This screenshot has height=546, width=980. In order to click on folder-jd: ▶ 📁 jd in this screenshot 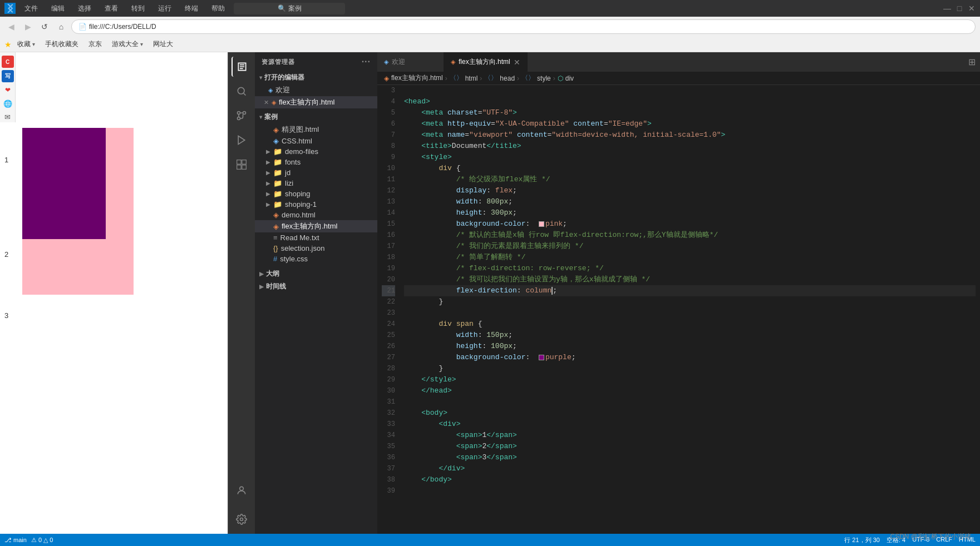, I will do `click(316, 172)`.